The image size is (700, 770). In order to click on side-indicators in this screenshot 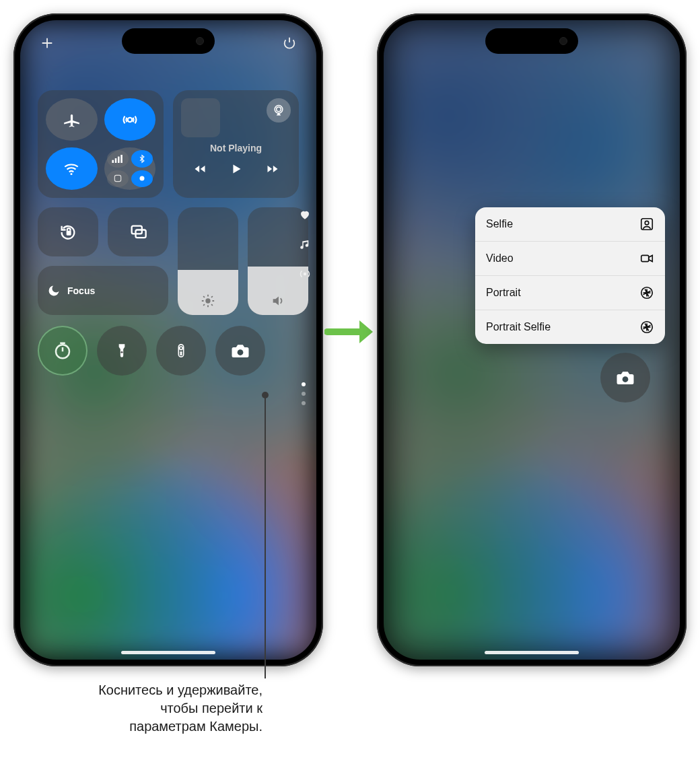, I will do `click(305, 244)`.